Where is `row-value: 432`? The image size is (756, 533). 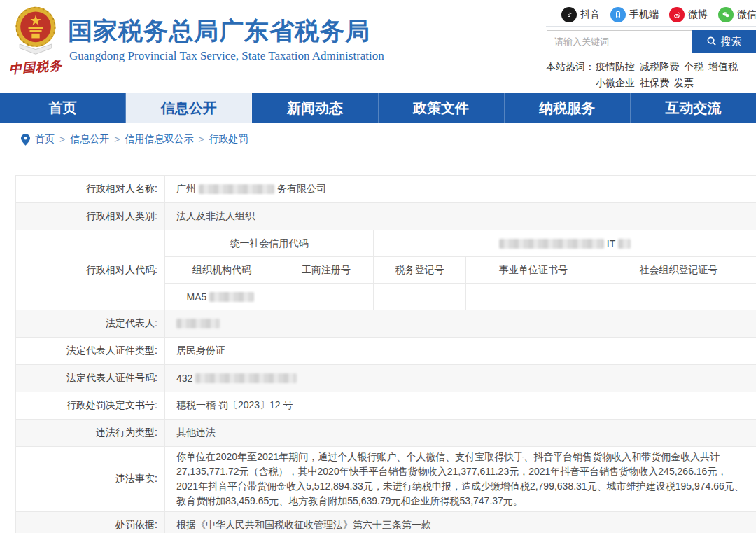 row-value: 432 is located at coordinates (461, 378).